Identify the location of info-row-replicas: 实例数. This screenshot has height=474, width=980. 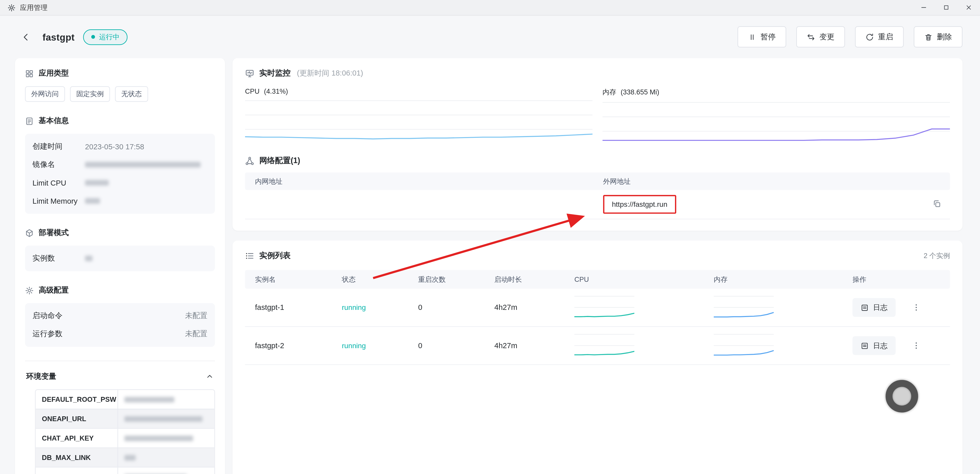
(120, 259).